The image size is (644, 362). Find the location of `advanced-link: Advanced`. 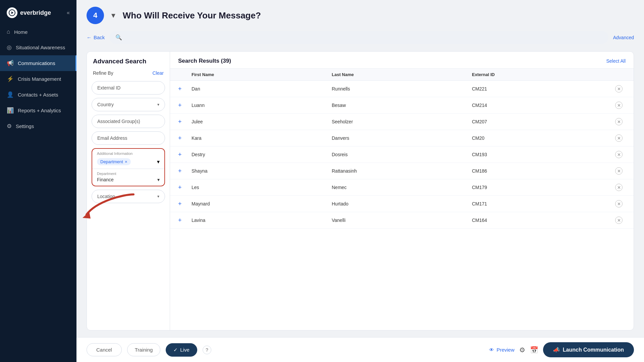

advanced-link: Advanced is located at coordinates (624, 38).